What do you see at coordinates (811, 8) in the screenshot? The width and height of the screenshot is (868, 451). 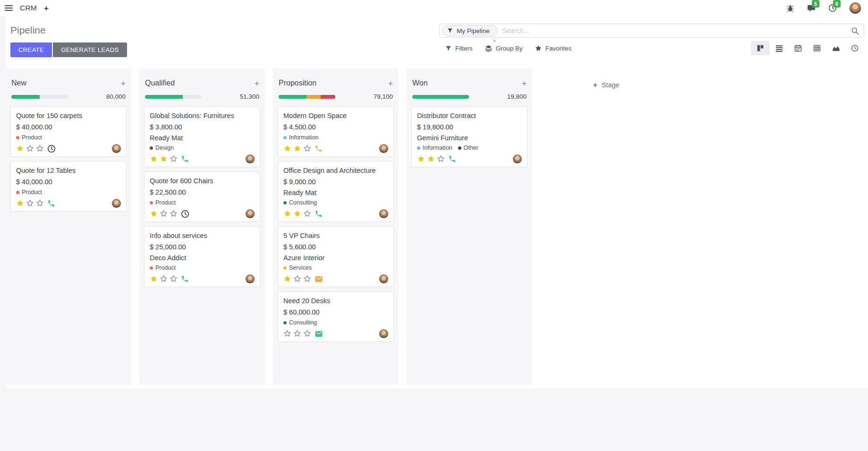 I see `messages-icon: 5` at bounding box center [811, 8].